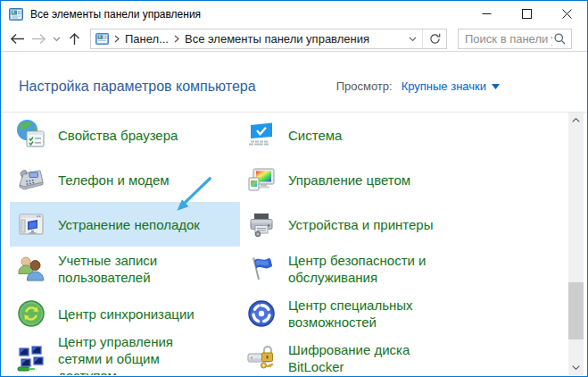 Image resolution: width=588 pixels, height=377 pixels. What do you see at coordinates (576, 311) in the screenshot?
I see `scrollbar-thumb` at bounding box center [576, 311].